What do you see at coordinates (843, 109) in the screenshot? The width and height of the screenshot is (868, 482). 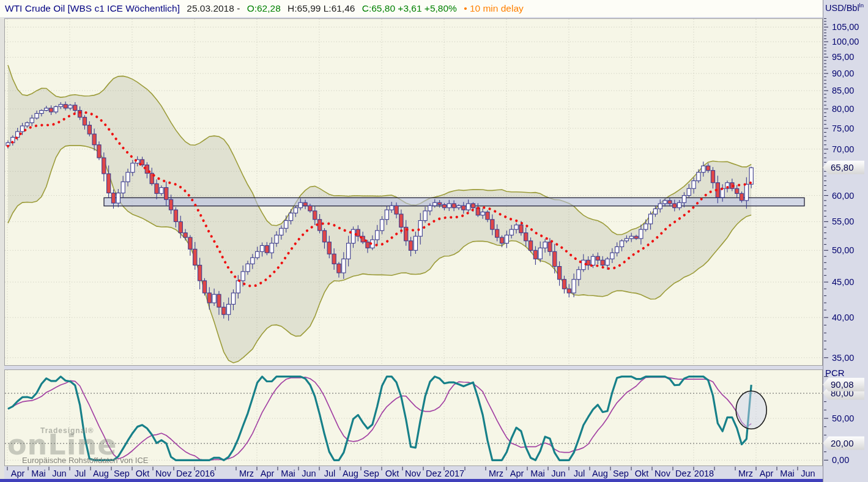 I see `price-axis-label: 80,00` at bounding box center [843, 109].